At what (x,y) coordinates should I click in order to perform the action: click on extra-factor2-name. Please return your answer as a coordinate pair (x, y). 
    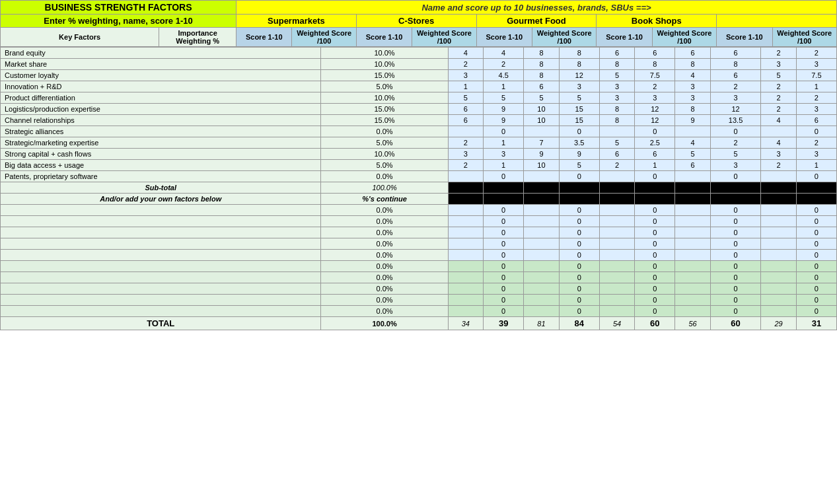
    Looking at the image, I should click on (161, 277).